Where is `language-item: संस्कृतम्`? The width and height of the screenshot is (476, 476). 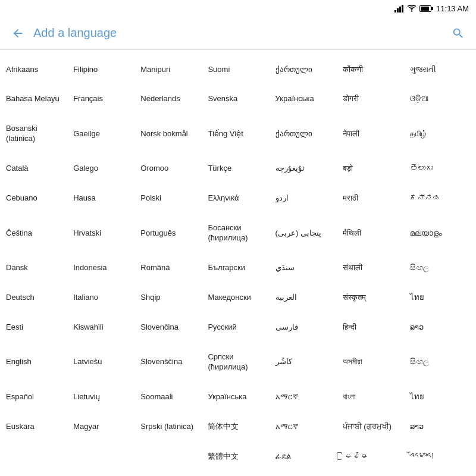
language-item: संस्कृतम् is located at coordinates (372, 298).